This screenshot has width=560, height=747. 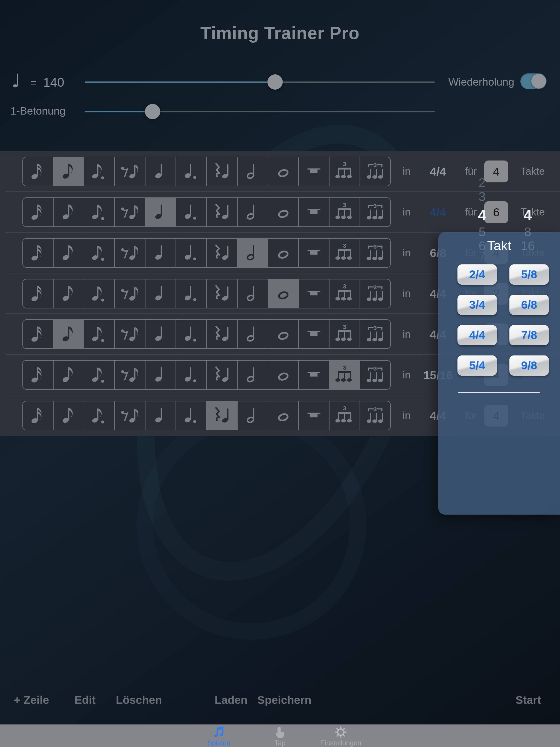 What do you see at coordinates (231, 700) in the screenshot?
I see `load-button: Laden` at bounding box center [231, 700].